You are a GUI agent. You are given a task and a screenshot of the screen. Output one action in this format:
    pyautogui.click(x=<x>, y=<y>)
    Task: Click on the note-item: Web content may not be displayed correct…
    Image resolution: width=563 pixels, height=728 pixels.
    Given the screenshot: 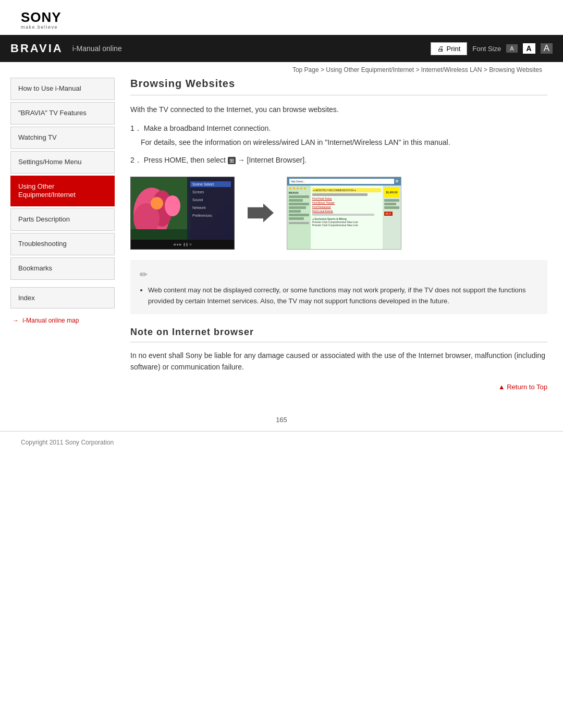 What is the action you would take?
    pyautogui.click(x=343, y=296)
    